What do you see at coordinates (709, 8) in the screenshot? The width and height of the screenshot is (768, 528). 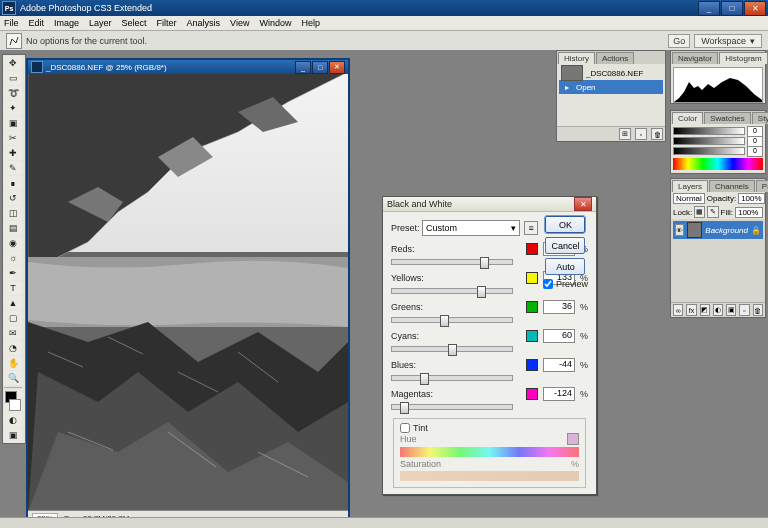 I see `minimize-button: _` at bounding box center [709, 8].